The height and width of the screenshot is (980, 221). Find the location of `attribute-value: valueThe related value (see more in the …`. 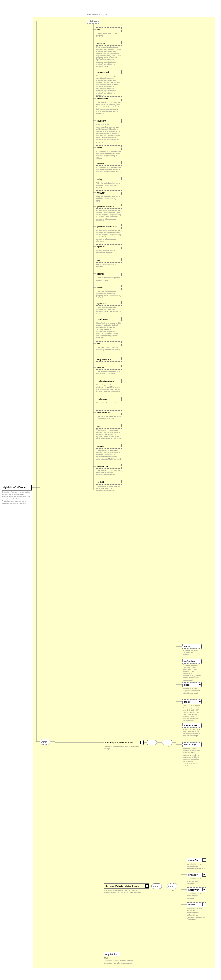

attribute-value: valueThe related value (see more in the … is located at coordinates (109, 370).